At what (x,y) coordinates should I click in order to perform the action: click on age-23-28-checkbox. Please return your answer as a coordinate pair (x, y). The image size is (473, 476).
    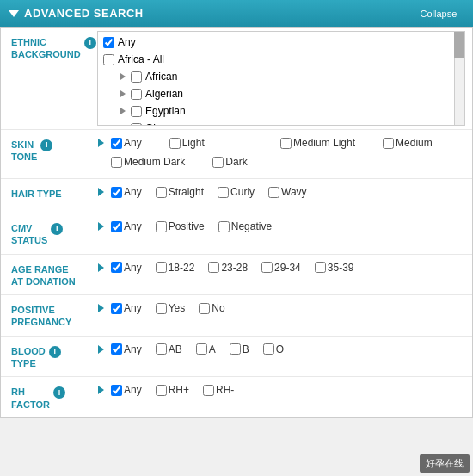
    Looking at the image, I should click on (213, 267).